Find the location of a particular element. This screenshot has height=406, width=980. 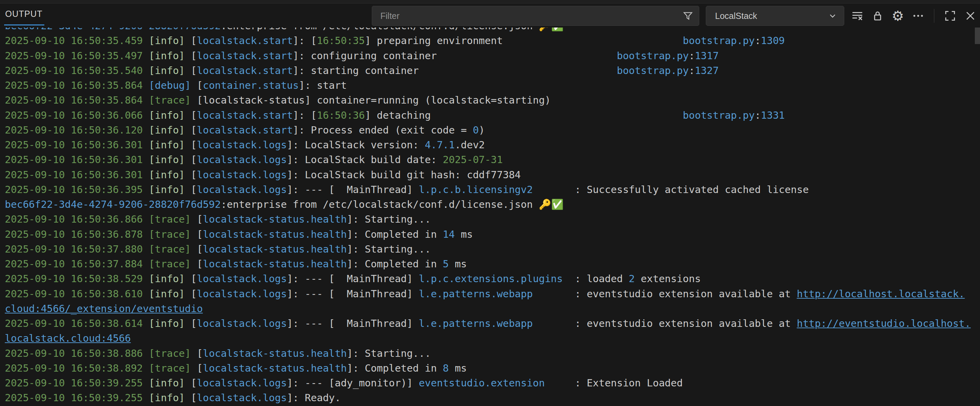

output-panel-header: OUTPUT LocalStack is located at coordinates (490, 15).